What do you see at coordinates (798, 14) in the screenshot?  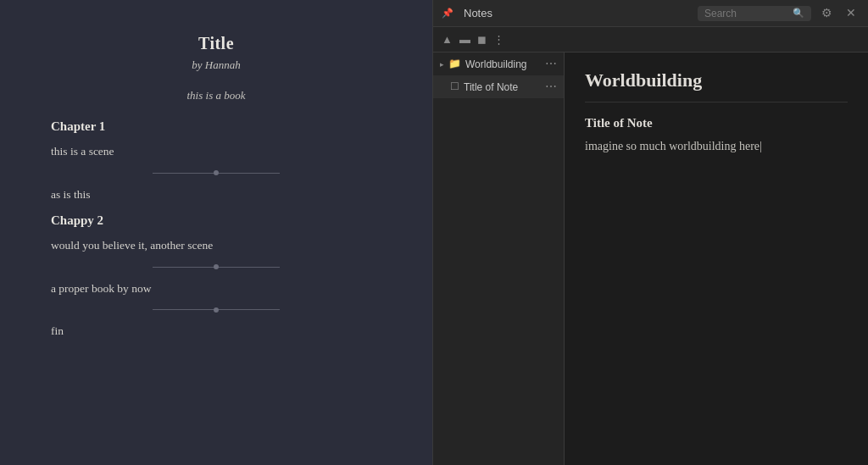 I see `search-icon: 🔍` at bounding box center [798, 14].